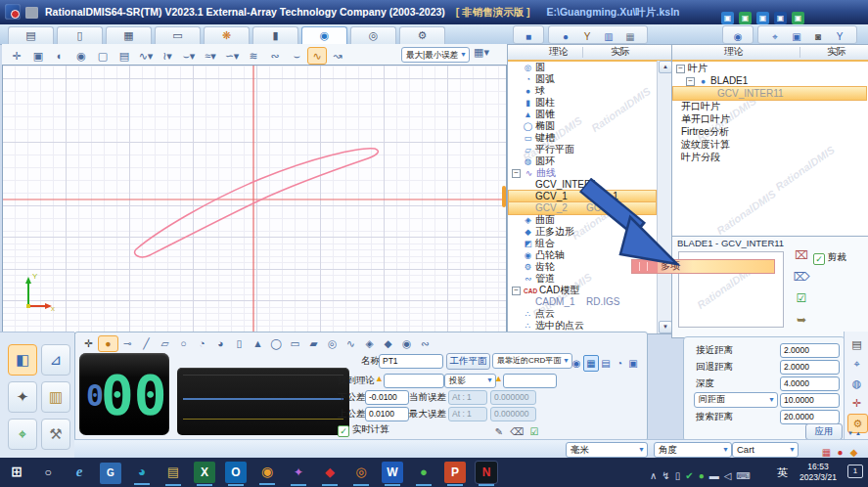  I want to click on machine-setup-icon: ⚒, so click(56, 434).